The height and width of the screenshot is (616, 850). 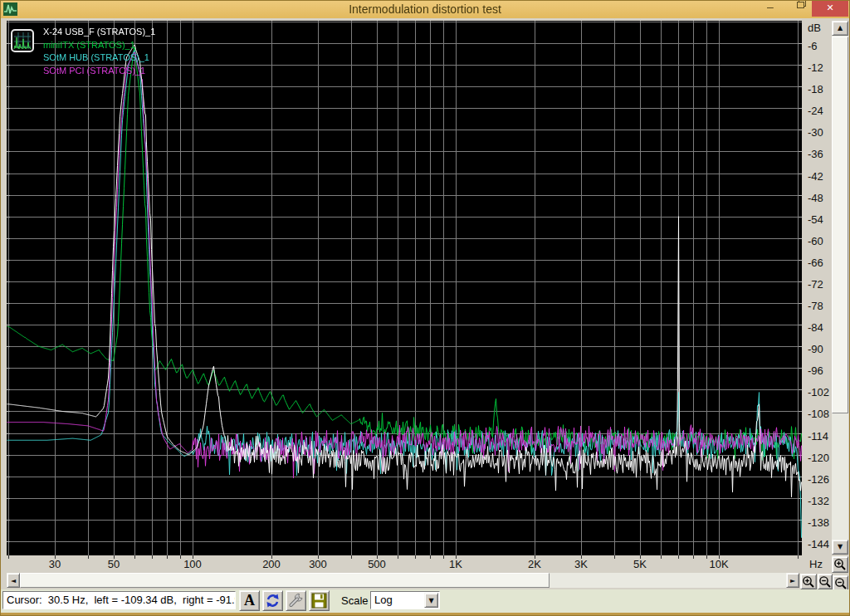 What do you see at coordinates (820, 392) in the screenshot?
I see `y-tick-label: -102` at bounding box center [820, 392].